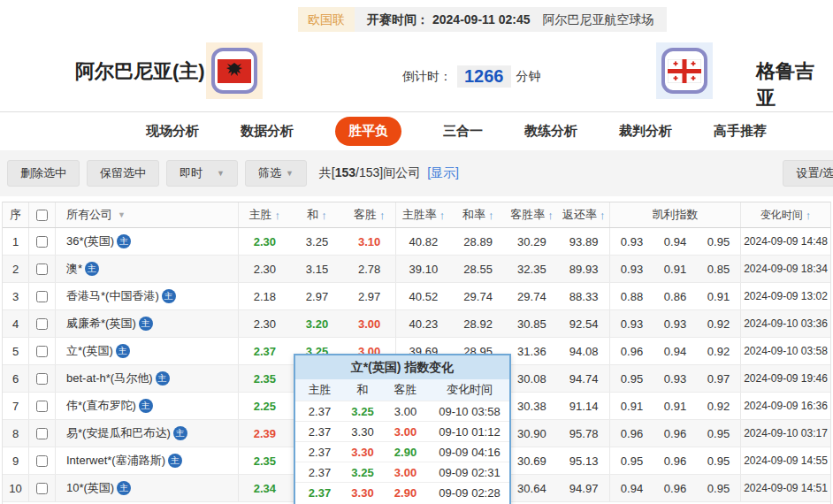  Describe the element at coordinates (808, 173) in the screenshot. I see `settings-button: 设置/选` at that location.